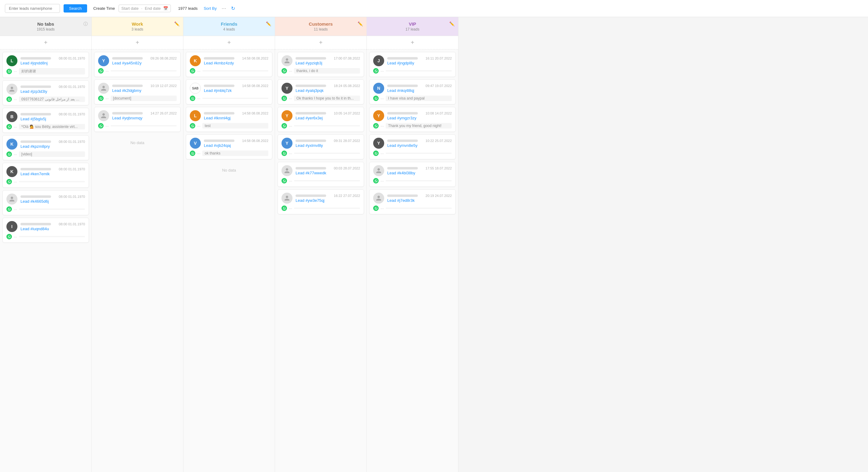 Image resolution: width=868 pixels, height=472 pixels. Describe the element at coordinates (321, 174) in the screenshot. I see `lead-card: 00:03 28.07.2022Lead #k77wwedk···` at that location.